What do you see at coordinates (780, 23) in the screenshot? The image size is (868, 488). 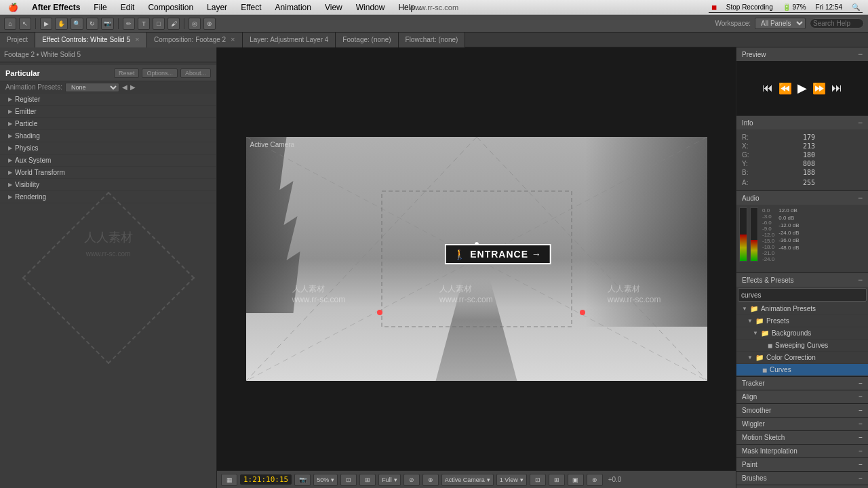 I see `workspace-dropdown: All Panels` at bounding box center [780, 23].